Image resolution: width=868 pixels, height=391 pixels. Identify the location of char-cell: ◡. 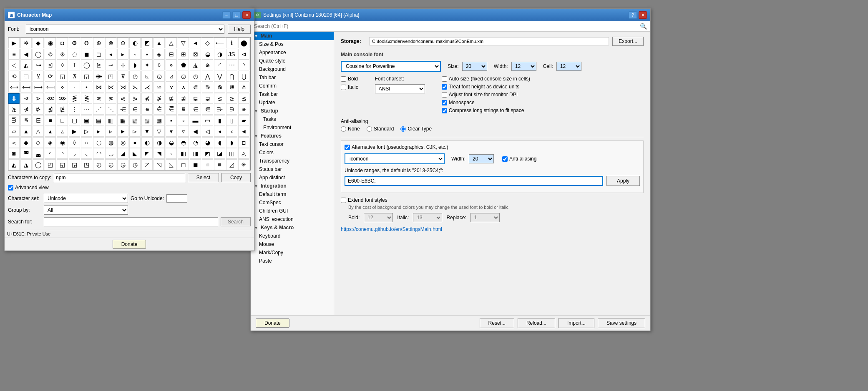
(111, 153).